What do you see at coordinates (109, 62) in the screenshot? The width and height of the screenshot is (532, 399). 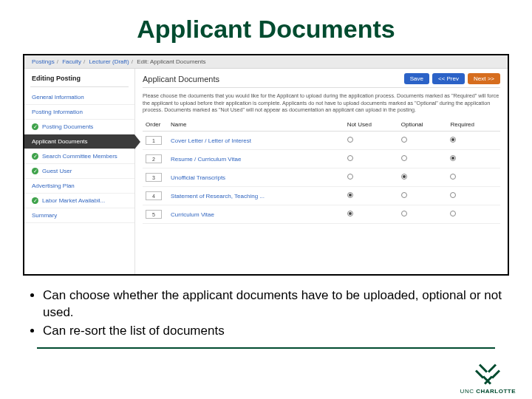 I see `crumb-lecturer: Lecturer (Draft)` at bounding box center [109, 62].